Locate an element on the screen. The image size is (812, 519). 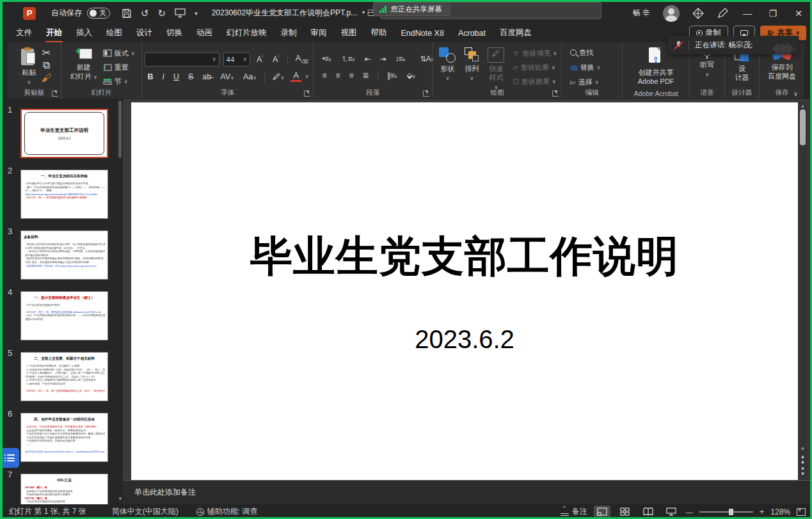
numbering-icon: ⒈≡∨ is located at coordinates (348, 59).